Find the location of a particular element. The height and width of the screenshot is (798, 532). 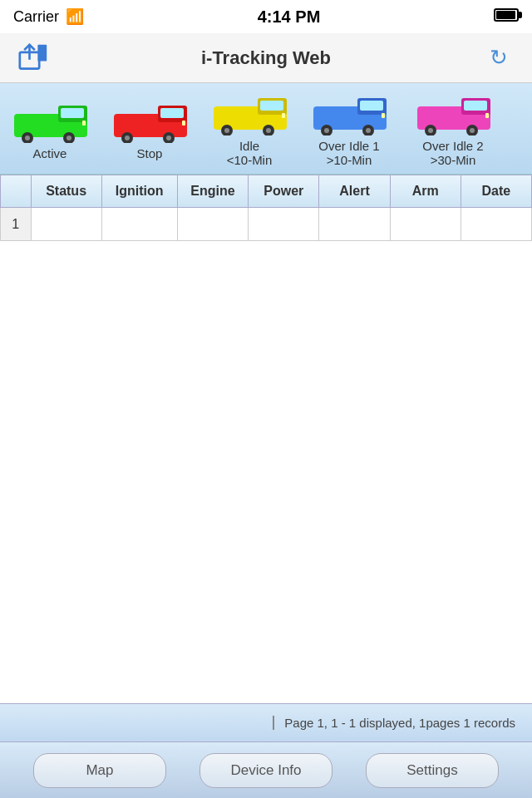

refresh-icon: ↻ is located at coordinates (499, 58).